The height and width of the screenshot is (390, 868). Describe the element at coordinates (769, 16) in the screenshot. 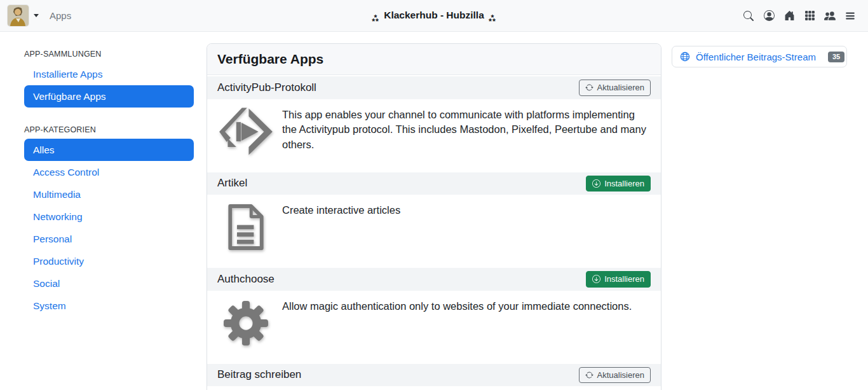

I see `account-icon` at that location.